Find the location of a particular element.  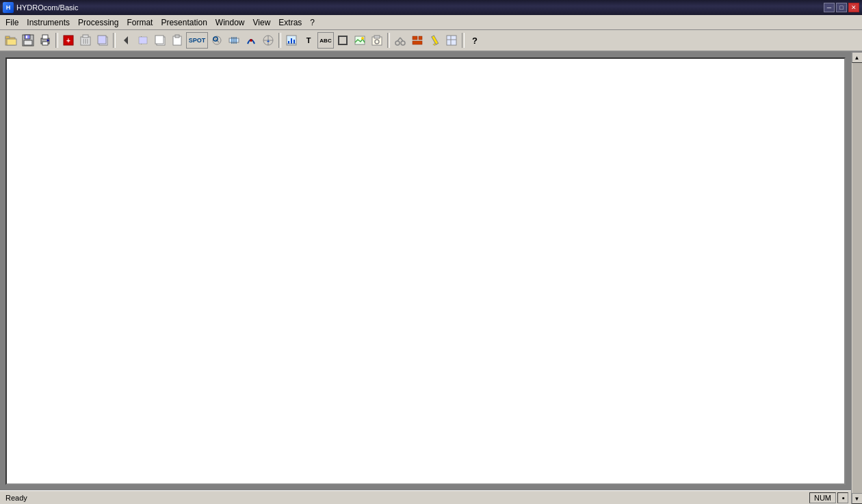

text-button: T is located at coordinates (309, 40).